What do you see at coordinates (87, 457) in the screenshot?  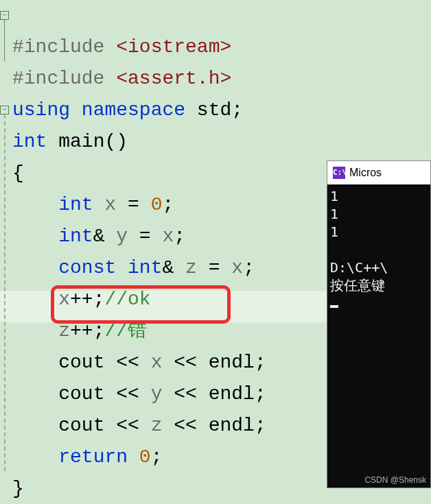 I see `code-line: return 0;` at bounding box center [87, 457].